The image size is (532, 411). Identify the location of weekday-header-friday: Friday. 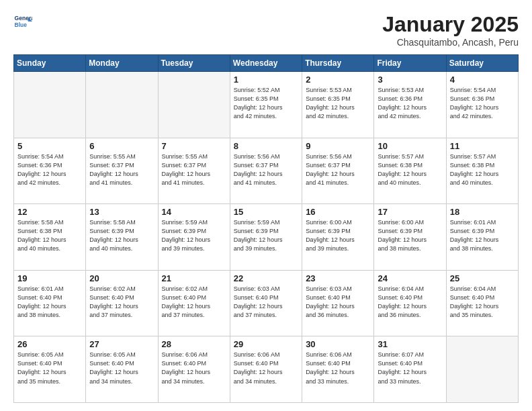
(410, 63).